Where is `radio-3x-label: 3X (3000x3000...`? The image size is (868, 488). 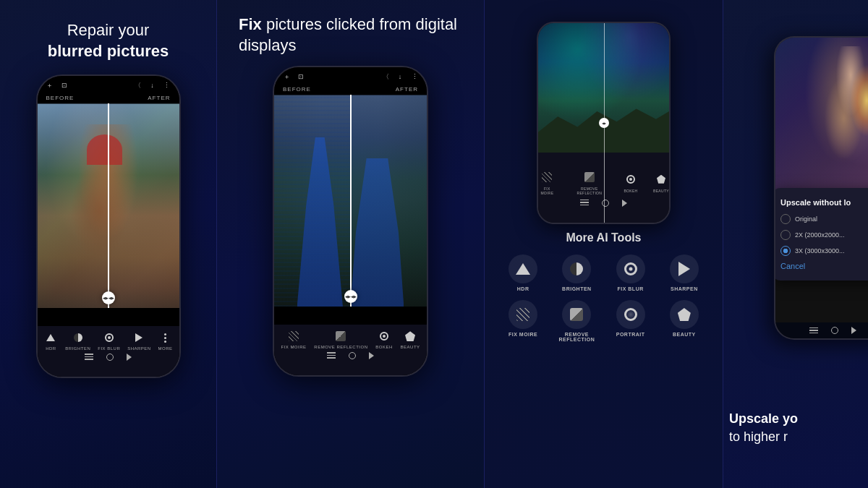
radio-3x-label: 3X (3000x3000... is located at coordinates (820, 251).